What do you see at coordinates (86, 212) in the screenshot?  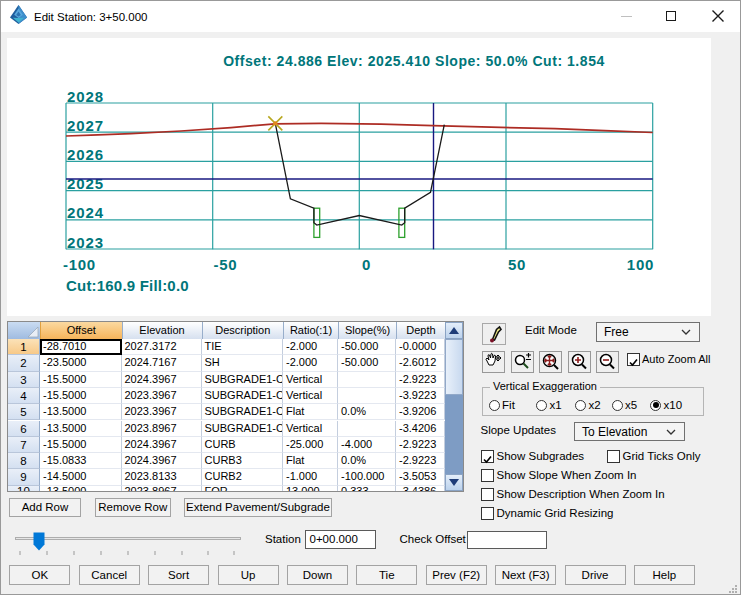 I see `svg-text: 2024` at bounding box center [86, 212].